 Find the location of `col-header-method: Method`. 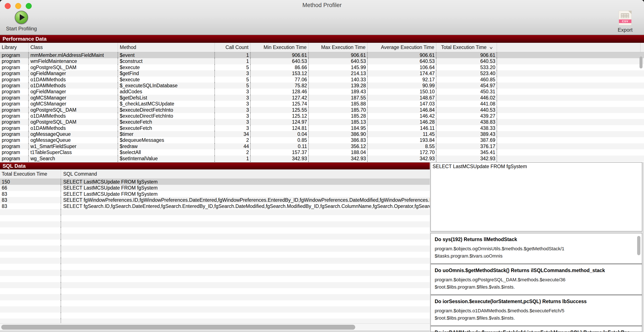

col-header-method: Method is located at coordinates (166, 47).